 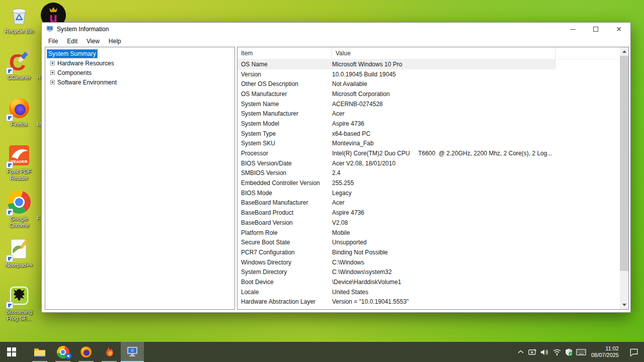 I want to click on table-row: Boot Device\Device\HarddiskVolume1, so click(x=396, y=282).